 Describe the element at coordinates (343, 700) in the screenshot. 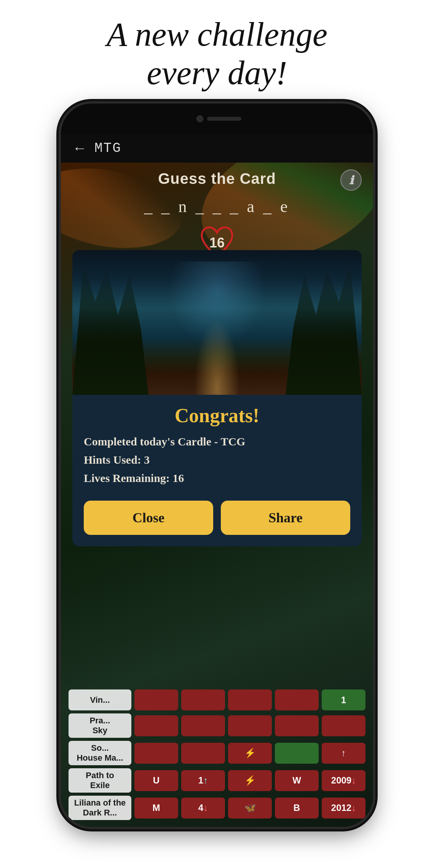

I see `guess-cell: 1` at that location.